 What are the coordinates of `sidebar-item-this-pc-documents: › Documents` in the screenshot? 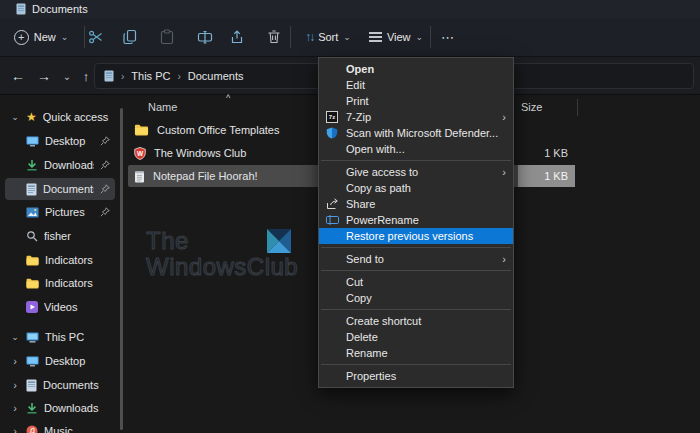 It's located at (60, 385).